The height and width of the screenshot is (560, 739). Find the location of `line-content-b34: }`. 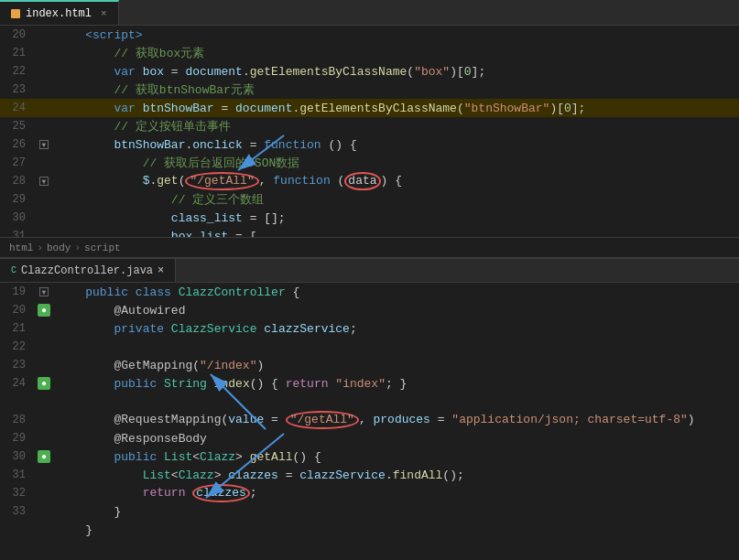

line-content-b34: } is located at coordinates (396, 531).